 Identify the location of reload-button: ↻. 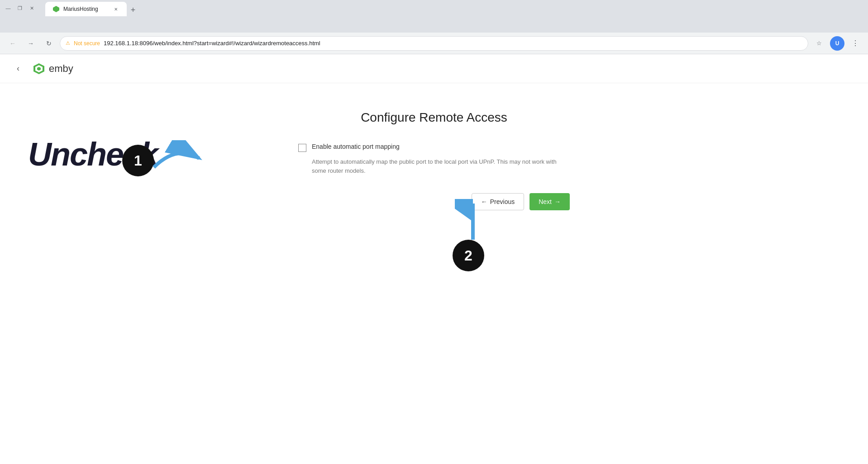
(49, 43).